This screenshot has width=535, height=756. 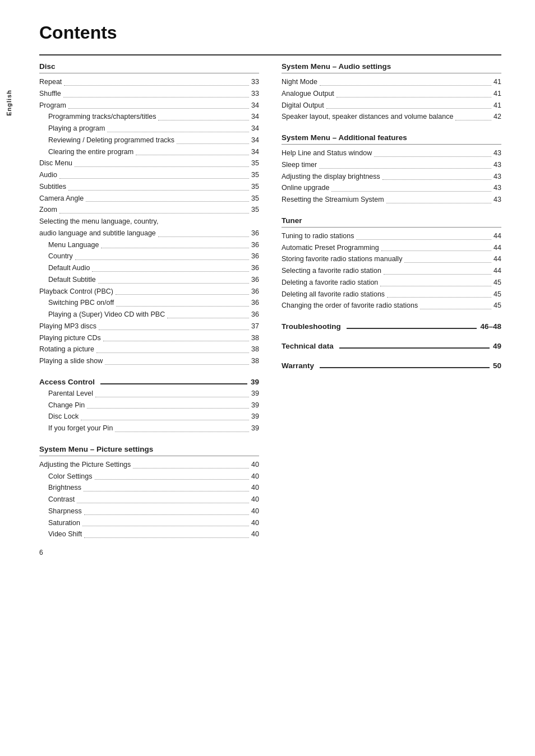 I want to click on list-item: Resetting the Streamium System43, so click(x=391, y=200).